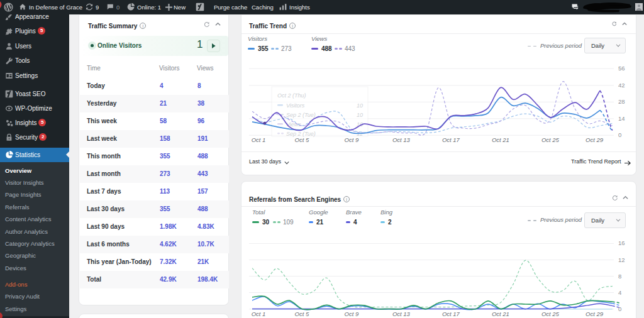 The image size is (644, 318). What do you see at coordinates (621, 260) in the screenshot?
I see `svg-text: 12` at bounding box center [621, 260].